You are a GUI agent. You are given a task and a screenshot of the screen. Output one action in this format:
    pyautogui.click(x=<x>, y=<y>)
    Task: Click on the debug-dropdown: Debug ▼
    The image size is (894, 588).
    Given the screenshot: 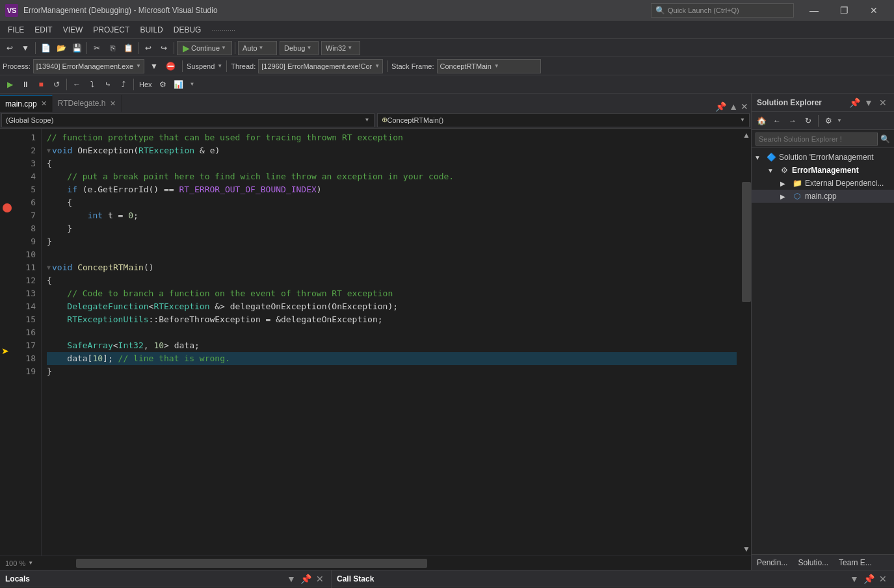 What is the action you would take?
    pyautogui.click(x=299, y=48)
    